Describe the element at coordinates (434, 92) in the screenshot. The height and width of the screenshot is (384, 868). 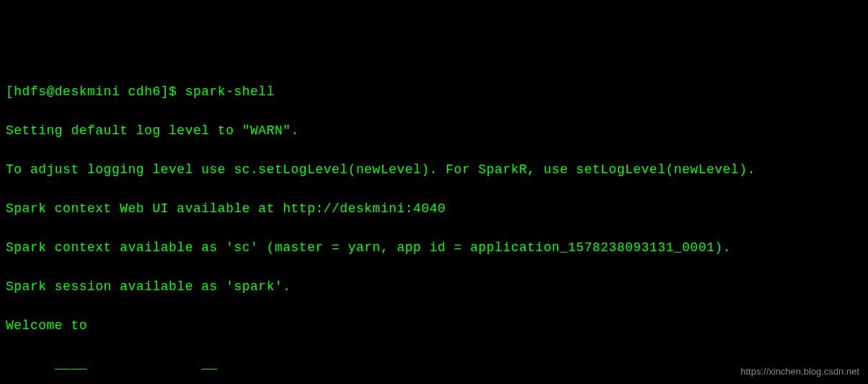
I see `shell-prompt-line: [hdfs@deskmini cdh6]$ spark-shell` at that location.